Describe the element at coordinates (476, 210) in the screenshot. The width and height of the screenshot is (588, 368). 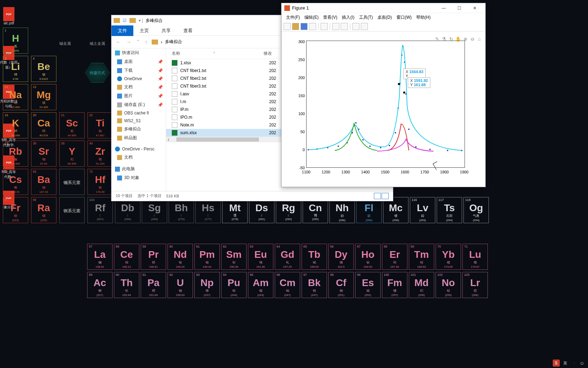
I see `element-og: 118Og气奥(294)` at that location.